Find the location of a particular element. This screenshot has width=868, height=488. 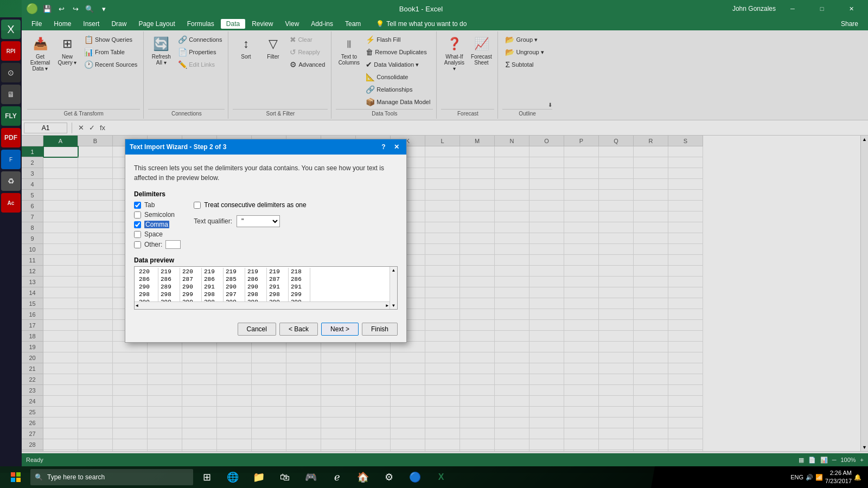

maximize-button: □ is located at coordinates (822, 9).